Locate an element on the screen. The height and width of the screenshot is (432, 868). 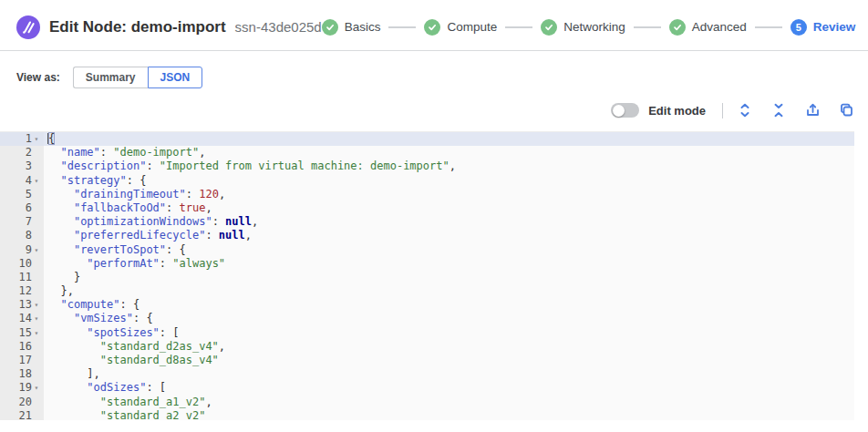
code-line: 12 }, is located at coordinates (427, 292).